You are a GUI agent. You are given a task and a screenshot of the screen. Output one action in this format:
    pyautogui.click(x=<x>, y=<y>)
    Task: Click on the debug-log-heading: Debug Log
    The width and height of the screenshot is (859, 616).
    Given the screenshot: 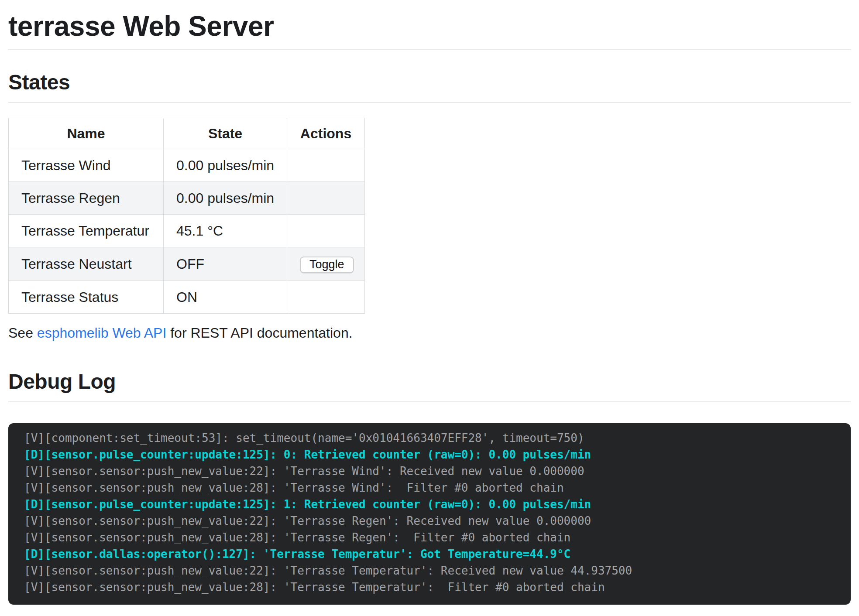 What is the action you would take?
    pyautogui.click(x=430, y=382)
    